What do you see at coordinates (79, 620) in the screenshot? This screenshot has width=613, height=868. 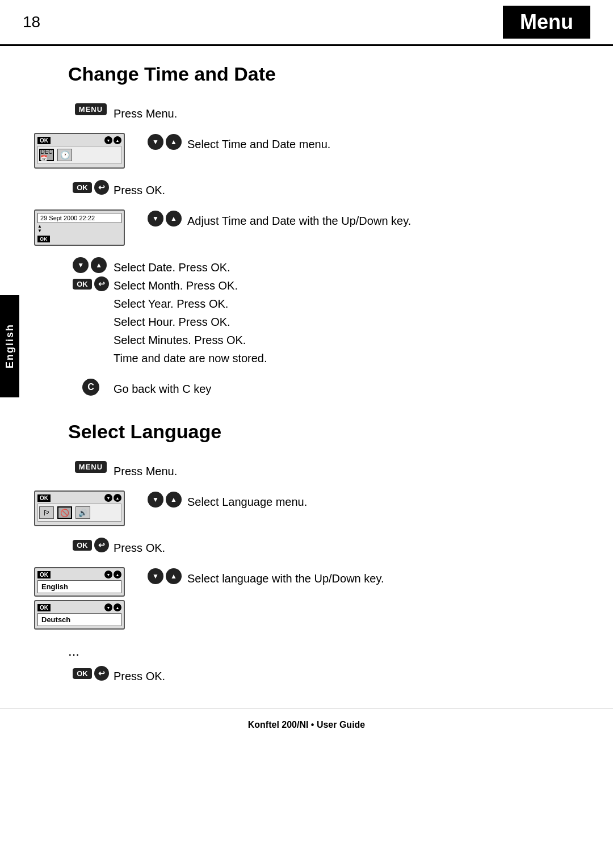 I see `deutsch-entry: Deutsch` at bounding box center [79, 620].